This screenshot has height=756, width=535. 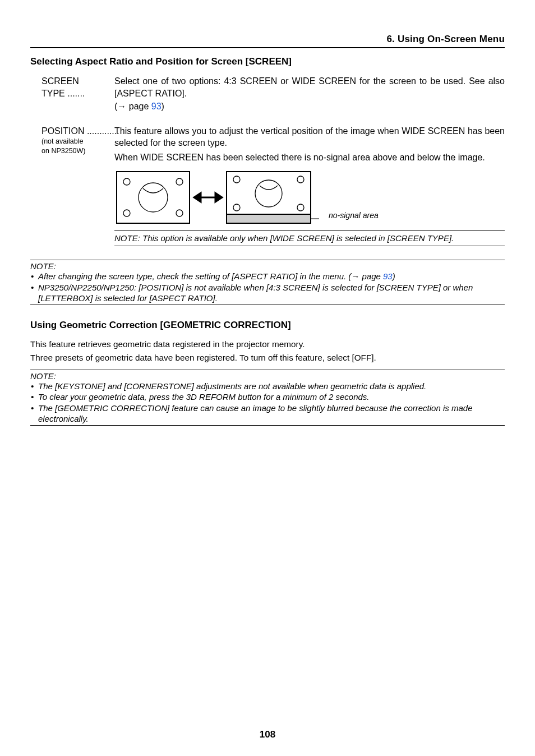 I want to click on position-desc: This feature allows you to adjust the ve…, so click(x=310, y=186).